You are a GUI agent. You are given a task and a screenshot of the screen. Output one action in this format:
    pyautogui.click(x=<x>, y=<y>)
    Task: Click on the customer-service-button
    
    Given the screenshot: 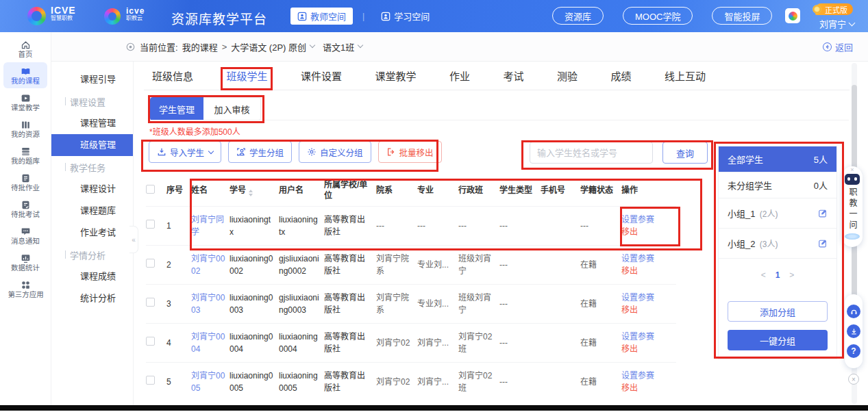 What is the action you would take?
    pyautogui.click(x=854, y=311)
    